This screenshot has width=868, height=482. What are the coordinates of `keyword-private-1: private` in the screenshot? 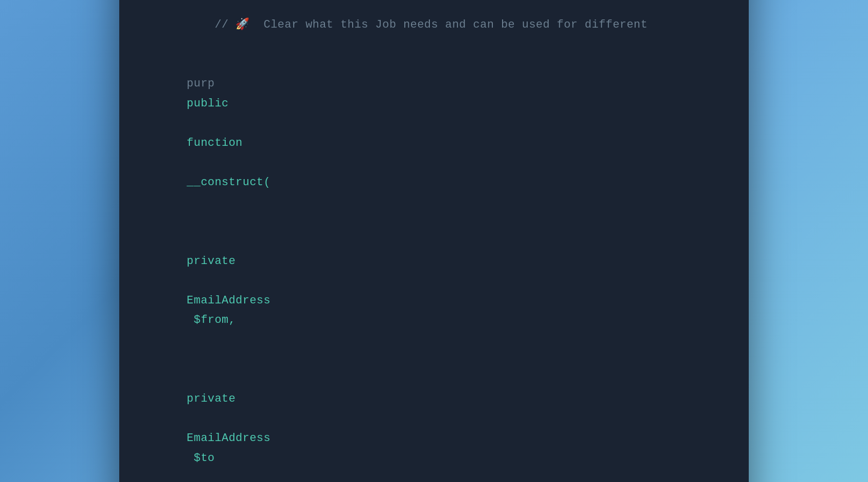 It's located at (211, 261).